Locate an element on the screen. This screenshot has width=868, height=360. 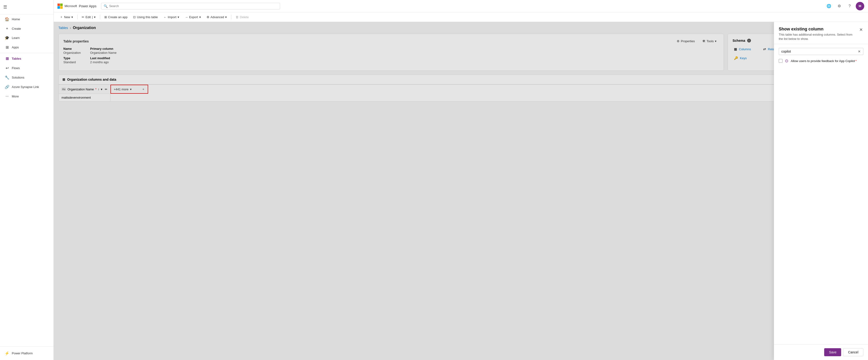
menu-icon: ☰ is located at coordinates (5, 7).